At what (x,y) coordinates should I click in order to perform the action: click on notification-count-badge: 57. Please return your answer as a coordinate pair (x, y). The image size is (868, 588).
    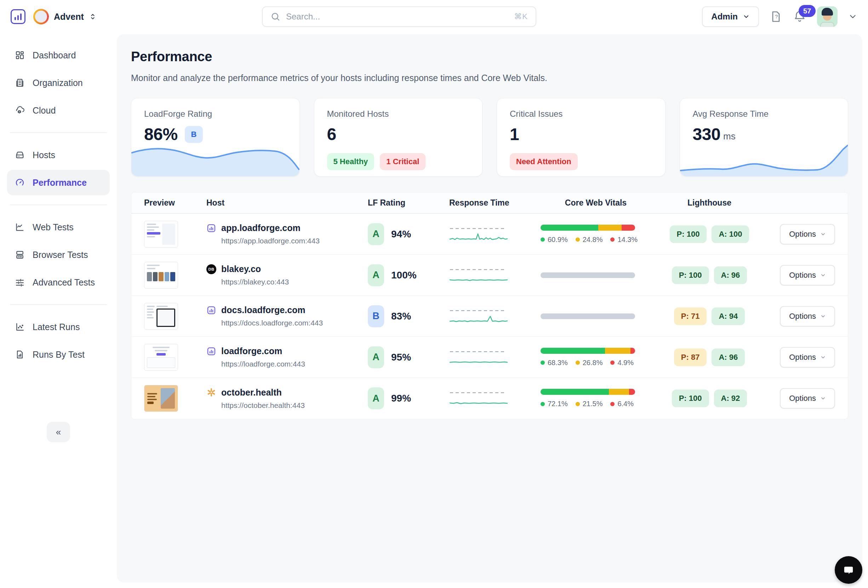
    Looking at the image, I should click on (807, 11).